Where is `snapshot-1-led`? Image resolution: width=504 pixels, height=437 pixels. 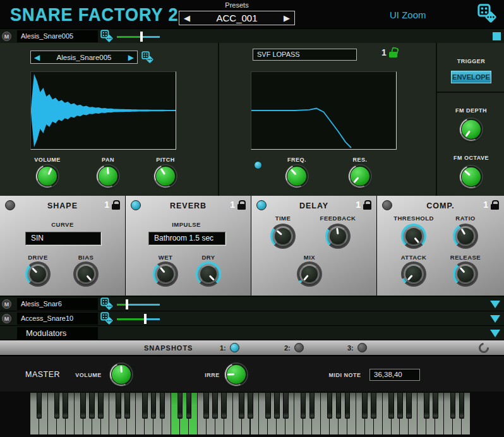
snapshot-1-led is located at coordinates (235, 347).